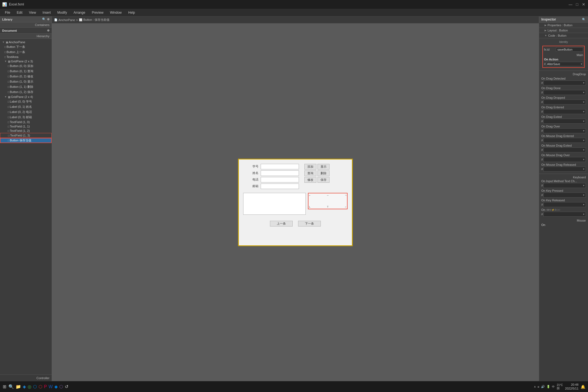 The height and width of the screenshot is (392, 588). Describe the element at coordinates (563, 31) in the screenshot. I see `tab-layout: ▶ Layout : Button` at that location.